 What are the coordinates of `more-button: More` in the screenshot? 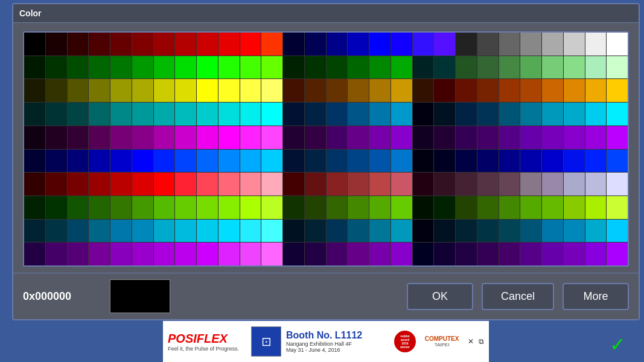 It's located at (596, 297).